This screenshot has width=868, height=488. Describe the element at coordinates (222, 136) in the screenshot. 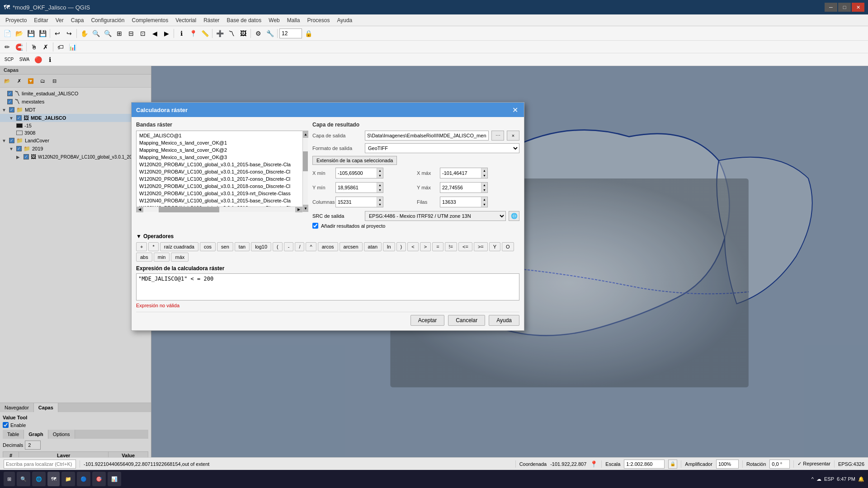

I see `bandas-item-0: MDE_JALISCO@1` at that location.